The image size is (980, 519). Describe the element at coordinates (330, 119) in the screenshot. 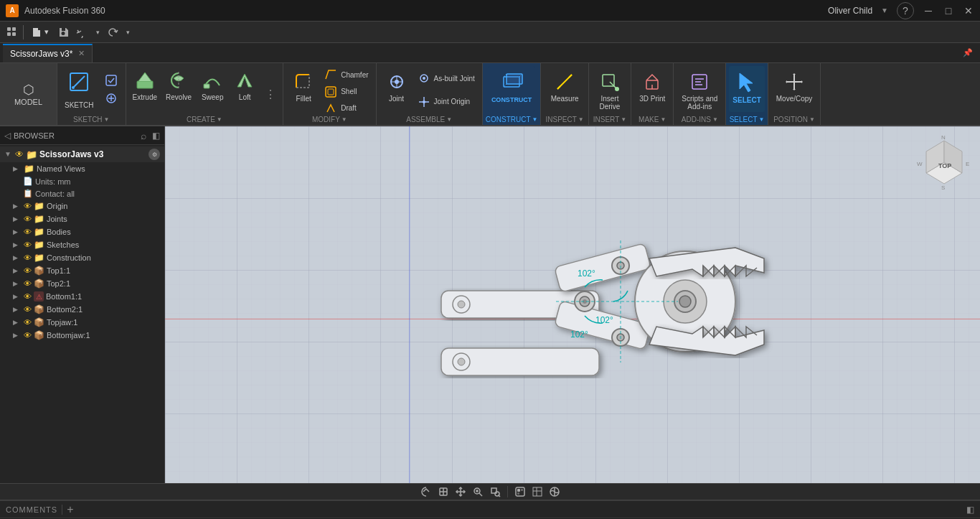

I see `modify-section-label: MODIFY ▼` at that location.